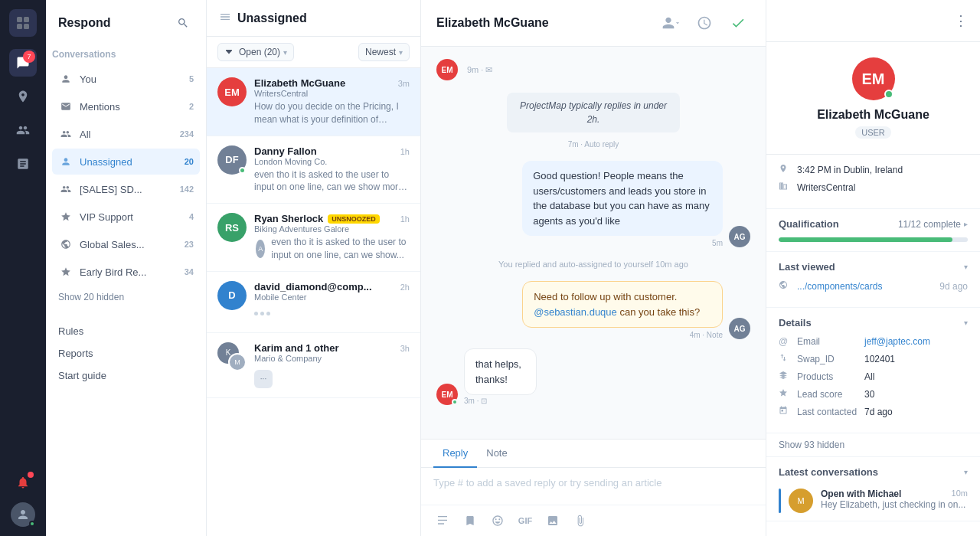 The image size is (980, 536). Describe the element at coordinates (314, 366) in the screenshot. I see `conv-item-ko: K M Karim and 1 other 3h Mario & Company…` at that location.